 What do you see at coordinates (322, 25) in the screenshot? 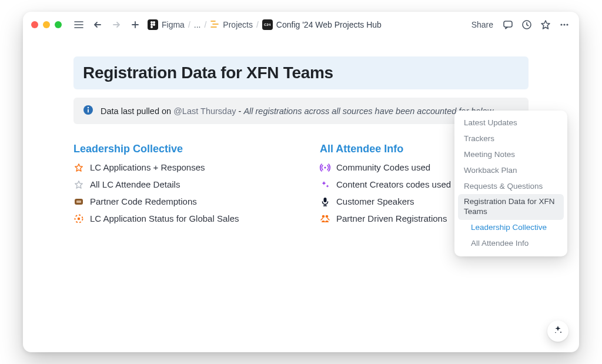
I see `breadcrumb-current: C24 Config '24 Web Projects Hub` at bounding box center [322, 25].